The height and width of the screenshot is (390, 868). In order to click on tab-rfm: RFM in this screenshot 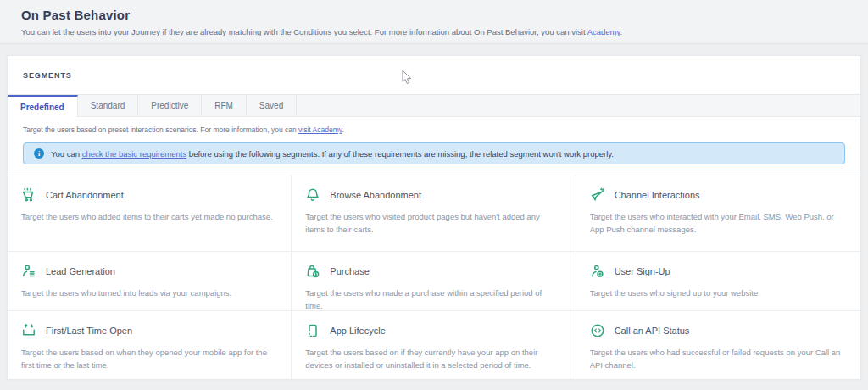, I will do `click(224, 105)`.